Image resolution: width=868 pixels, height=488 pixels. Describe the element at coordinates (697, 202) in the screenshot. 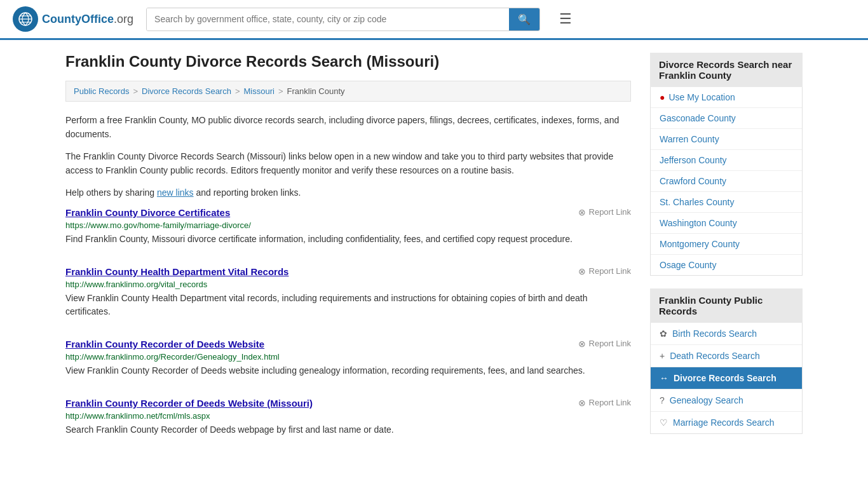

I see `st-charles-county-link: St. Charles County` at that location.